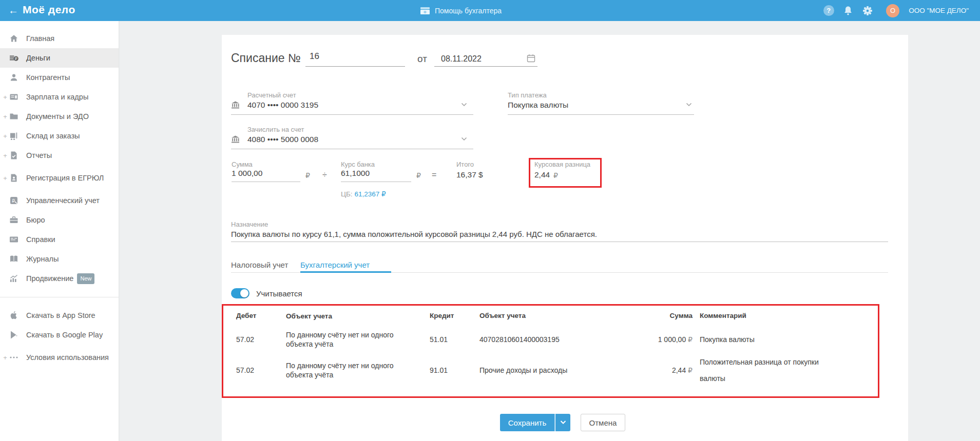 The image size is (980, 441). What do you see at coordinates (848, 11) in the screenshot?
I see `notifications-bell-icon` at bounding box center [848, 11].